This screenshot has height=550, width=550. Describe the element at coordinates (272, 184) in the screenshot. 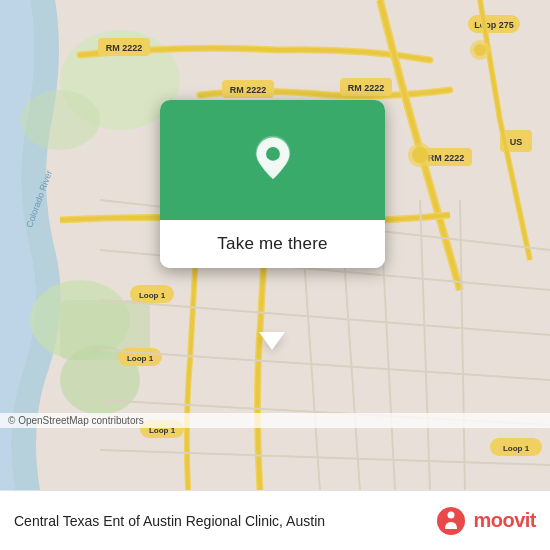

I see `popup-card: Take me there` at that location.